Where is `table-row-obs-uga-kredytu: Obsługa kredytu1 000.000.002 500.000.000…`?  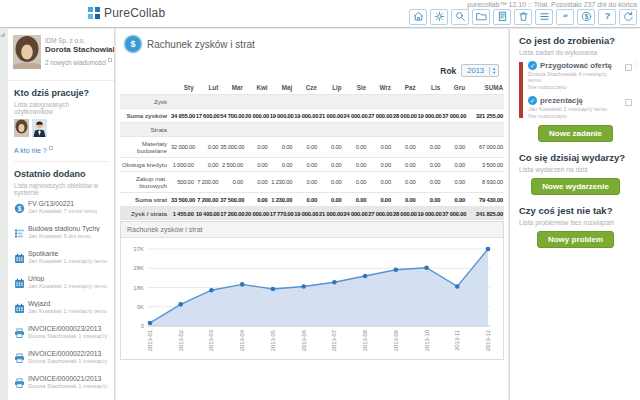
table-row-obs-uga-kredytu: Obsługa kredytu1 000.000.002 500.000.000… is located at coordinates (312, 165).